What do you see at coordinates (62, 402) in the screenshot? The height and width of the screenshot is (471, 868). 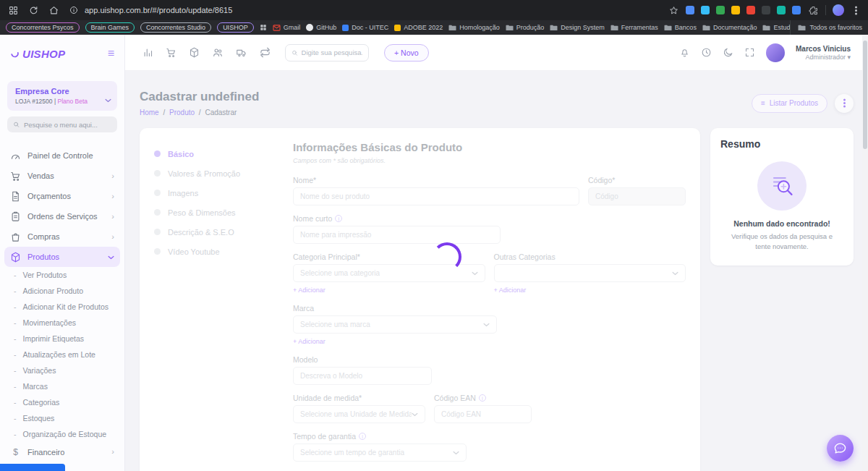 I see `sidebar-subitem-categorias: -Categorias` at bounding box center [62, 402].